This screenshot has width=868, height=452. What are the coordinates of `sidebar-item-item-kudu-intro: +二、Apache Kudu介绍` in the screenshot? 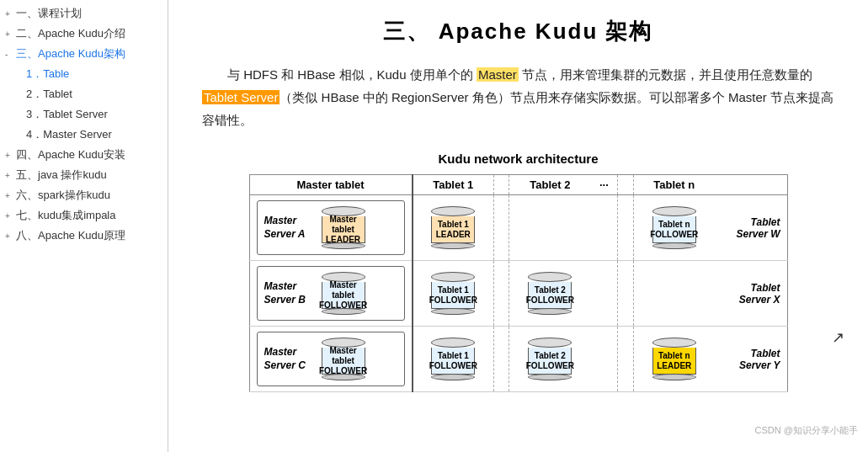 It's located at (84, 34).